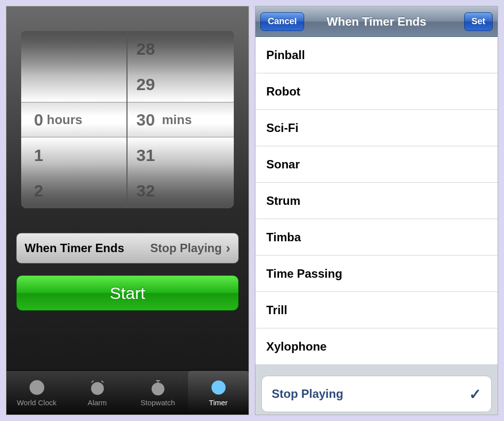 This screenshot has height=421, width=504. I want to click on sound-option: Timba, so click(377, 237).